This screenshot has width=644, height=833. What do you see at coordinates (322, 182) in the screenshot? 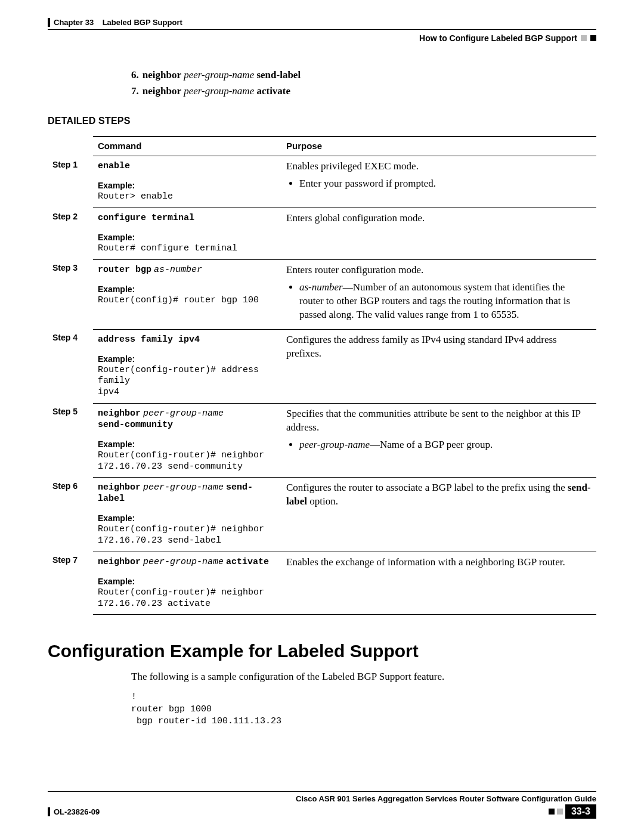
I see `table-row: Step 1enableExample:Router> enableEnable…` at bounding box center [322, 182].